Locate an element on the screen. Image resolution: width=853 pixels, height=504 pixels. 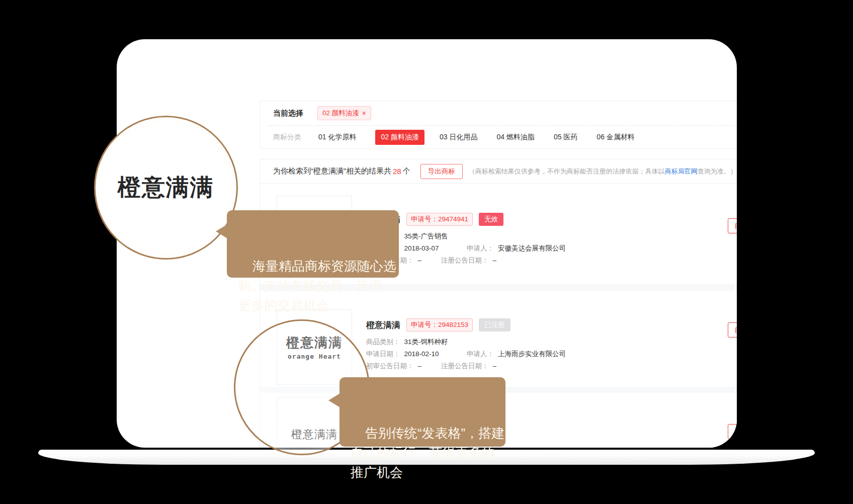
status-badge: 已注册 is located at coordinates (495, 325).